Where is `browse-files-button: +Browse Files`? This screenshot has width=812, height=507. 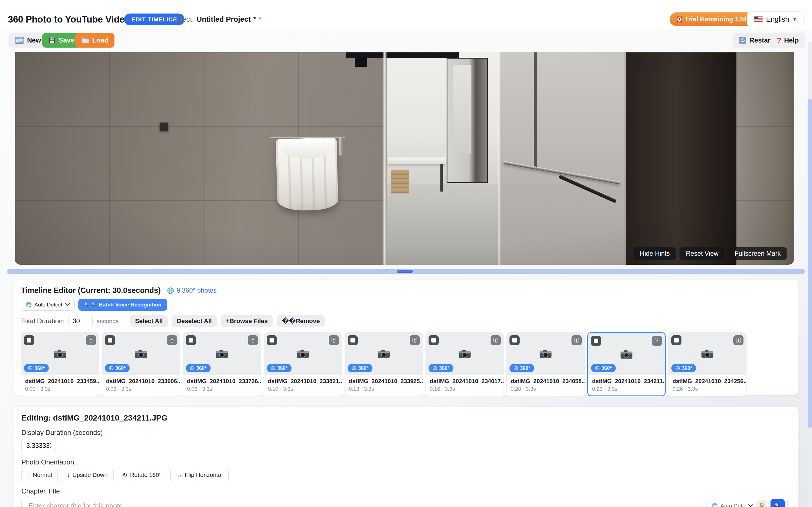
browse-files-button: +Browse Files is located at coordinates (247, 321).